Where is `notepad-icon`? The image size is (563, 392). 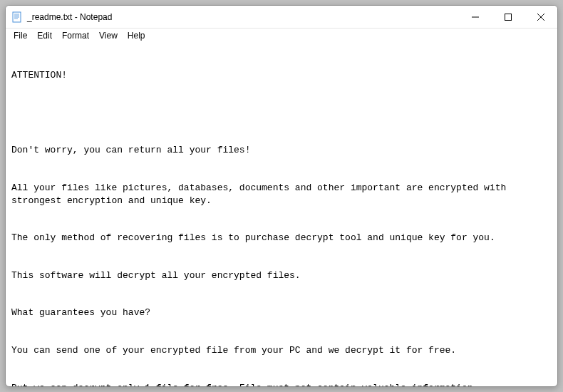
notepad-icon is located at coordinates (17, 17).